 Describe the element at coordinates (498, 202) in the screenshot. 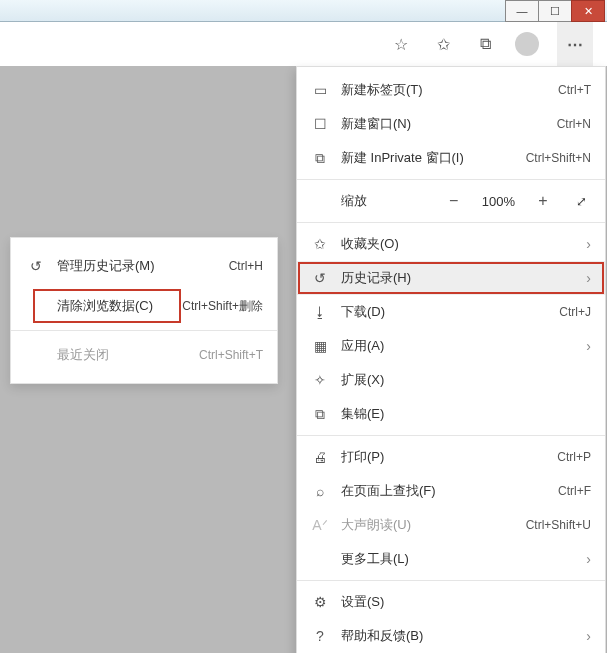

I see `zoom-value: 100%` at that location.